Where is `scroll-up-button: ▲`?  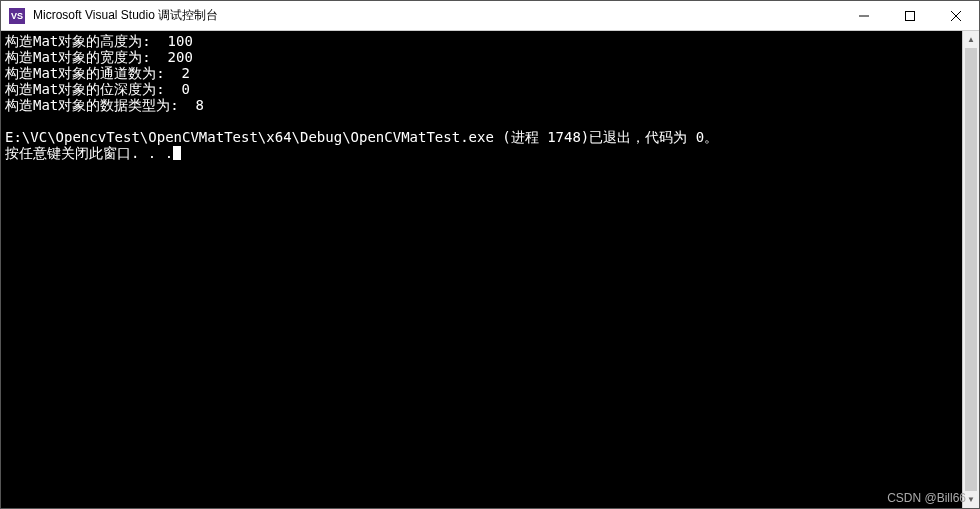
scroll-up-button: ▲ is located at coordinates (971, 40).